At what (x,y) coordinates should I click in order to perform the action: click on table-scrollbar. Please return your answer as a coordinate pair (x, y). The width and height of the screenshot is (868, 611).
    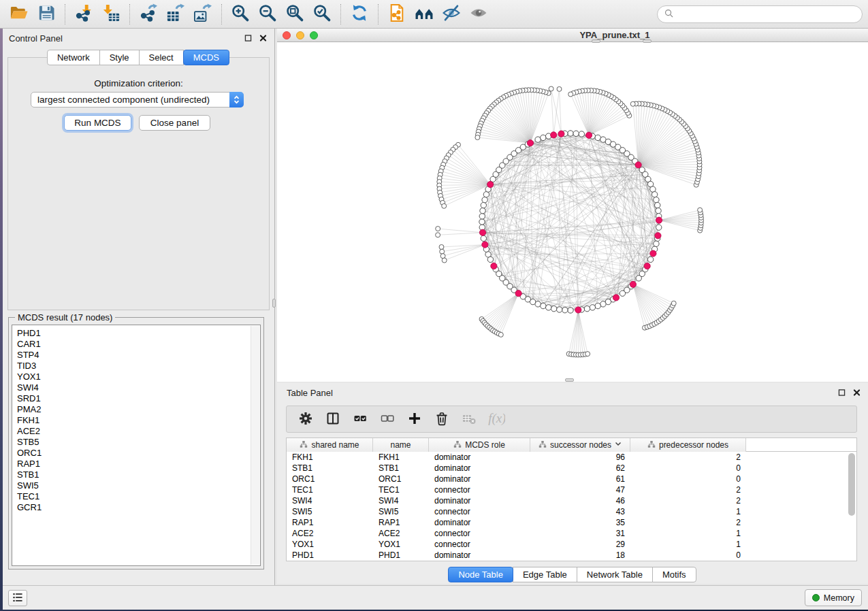
    Looking at the image, I should click on (852, 507).